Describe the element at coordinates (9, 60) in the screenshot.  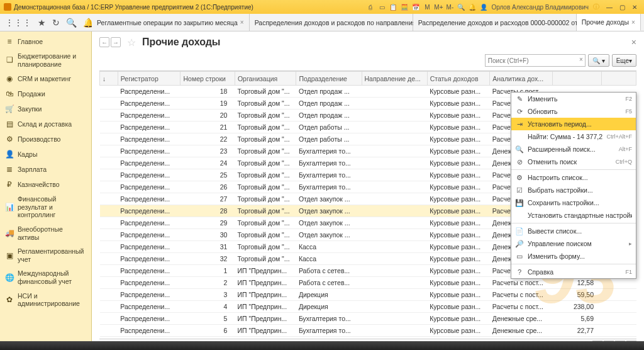
I see `sidebar-icon: ❏` at that location.